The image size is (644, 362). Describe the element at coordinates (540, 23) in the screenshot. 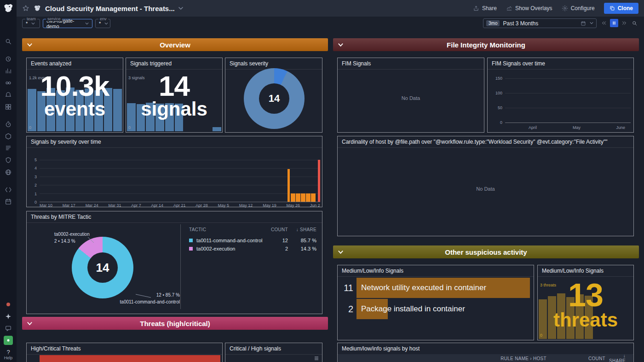

I see `time-range-picker: 3mo Past 3 Months` at that location.